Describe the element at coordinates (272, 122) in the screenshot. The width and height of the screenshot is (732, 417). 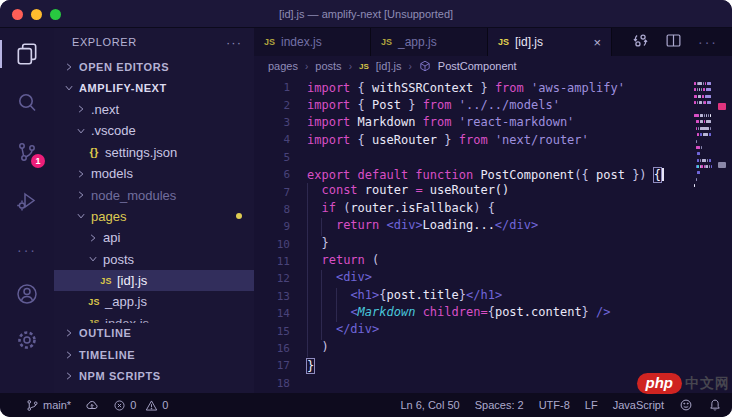
I see `line-number: 3` at that location.